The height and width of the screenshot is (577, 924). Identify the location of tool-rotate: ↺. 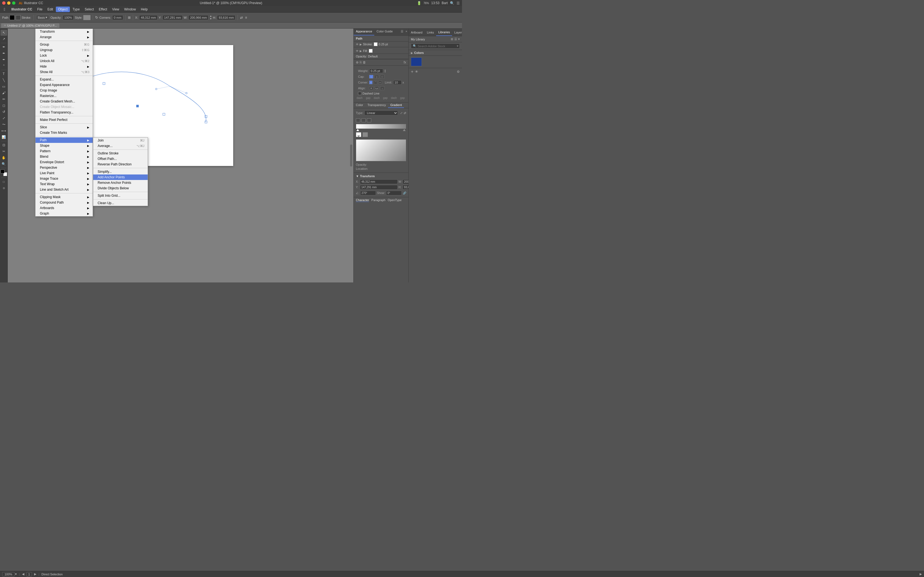
(4, 112).